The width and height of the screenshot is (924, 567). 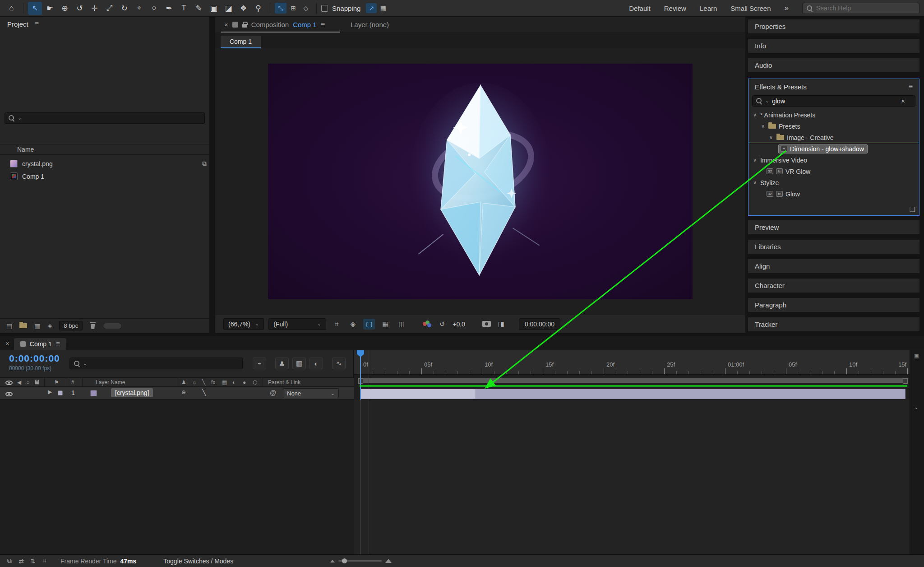 I want to click on project-item-comp1: Comp 1, so click(x=105, y=176).